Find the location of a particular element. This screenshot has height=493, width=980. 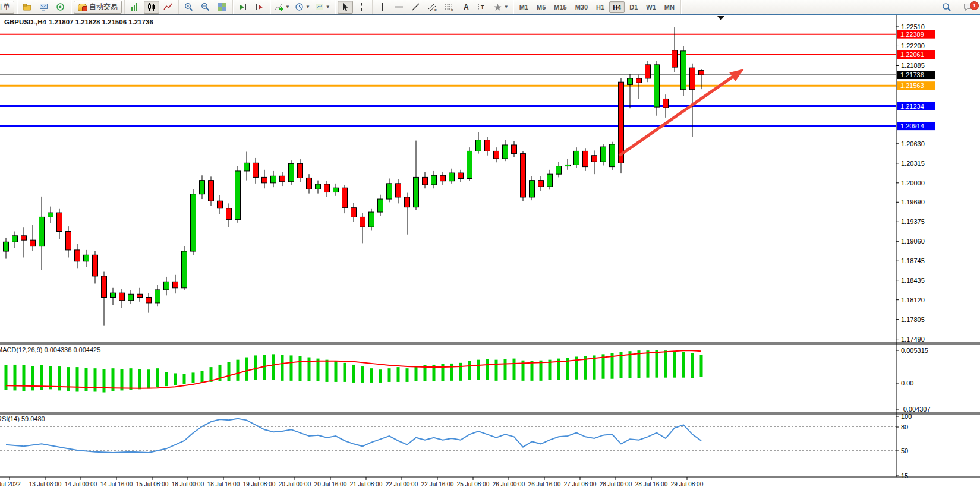

vertical-line-icon is located at coordinates (383, 7).